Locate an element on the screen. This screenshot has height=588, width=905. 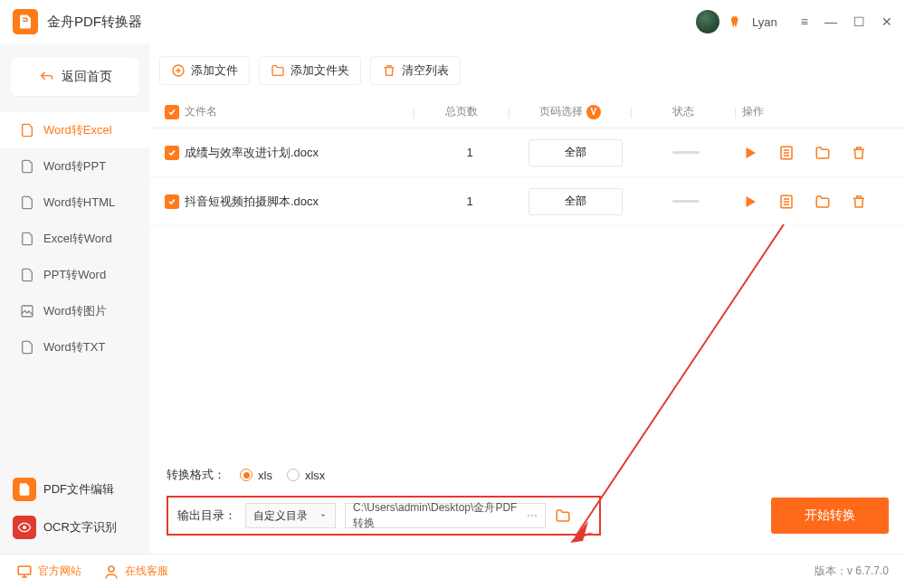
headset-icon is located at coordinates (111, 572).